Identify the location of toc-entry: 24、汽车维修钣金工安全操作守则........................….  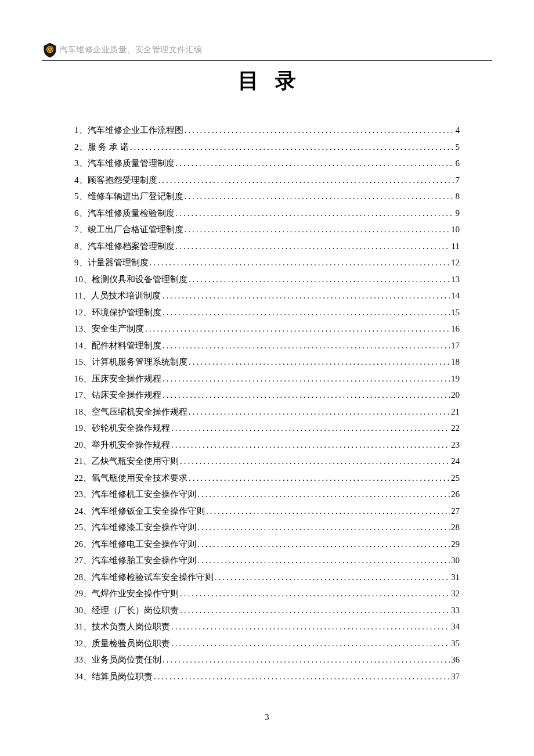
(267, 511).